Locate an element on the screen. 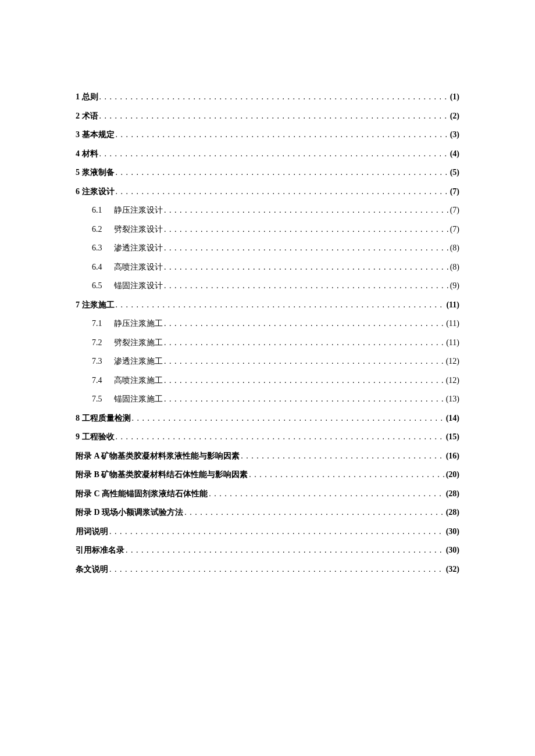 The width and height of the screenshot is (535, 756). toc-entry-number: 7.4 is located at coordinates (99, 381).